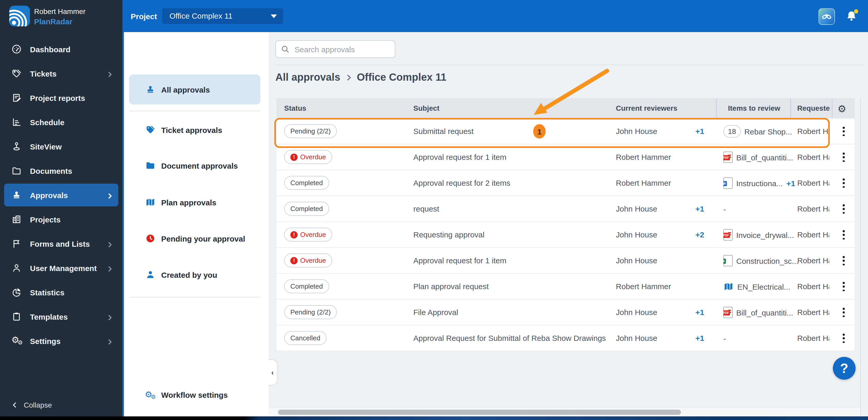 This screenshot has width=868, height=420. What do you see at coordinates (768, 131) in the screenshot?
I see `item-file-name: Rebar Shop...` at bounding box center [768, 131].